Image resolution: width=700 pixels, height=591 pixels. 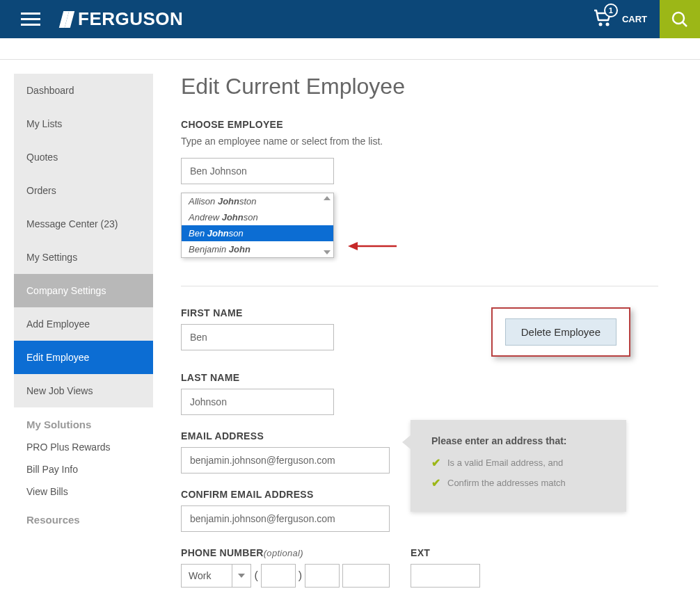 What do you see at coordinates (83, 90) in the screenshot?
I see `sidebar-item-dashboard: Dashboard` at bounding box center [83, 90].